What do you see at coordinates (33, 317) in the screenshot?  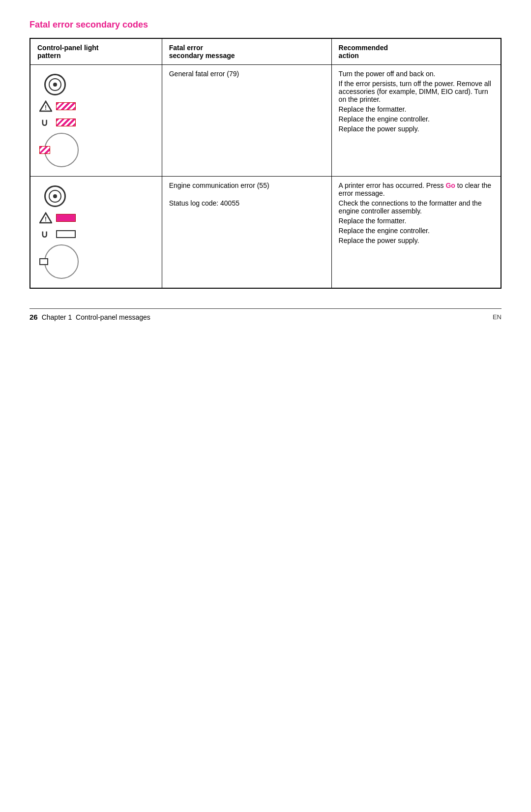 I see `footer-page-number: 26` at bounding box center [33, 317].